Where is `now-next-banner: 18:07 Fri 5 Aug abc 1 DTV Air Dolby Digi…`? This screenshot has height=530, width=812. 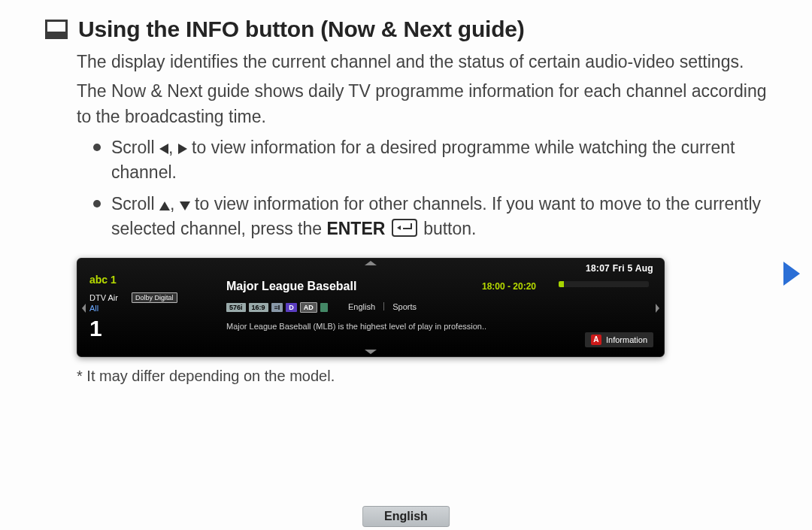 now-next-banner: 18:07 Fri 5 Aug abc 1 DTV Air Dolby Digi… is located at coordinates (371, 307).